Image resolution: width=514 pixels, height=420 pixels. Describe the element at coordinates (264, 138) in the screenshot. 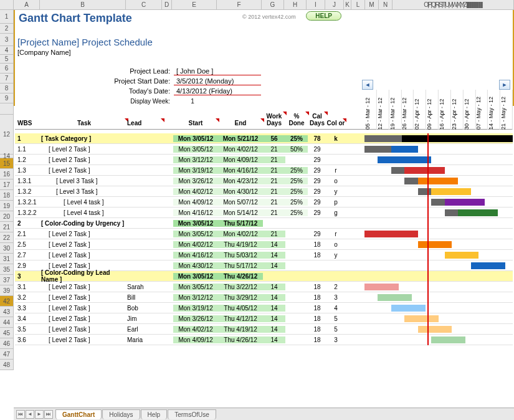

I see `table-row: 1[ Task Category ]Mon 3/05/12Mon 5/21/12…` at that location.